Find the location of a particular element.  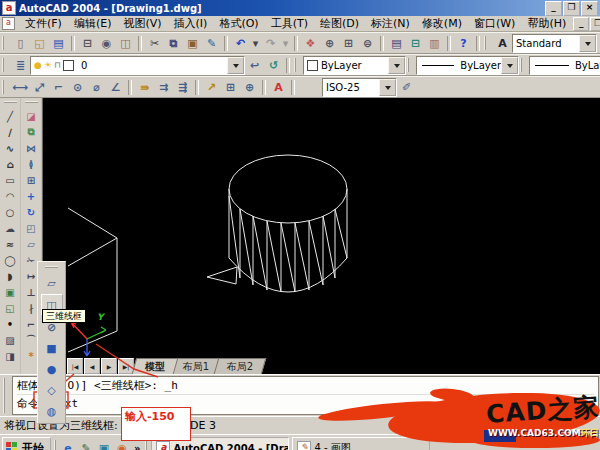

menu-item: 窗口(W) is located at coordinates (494, 24).